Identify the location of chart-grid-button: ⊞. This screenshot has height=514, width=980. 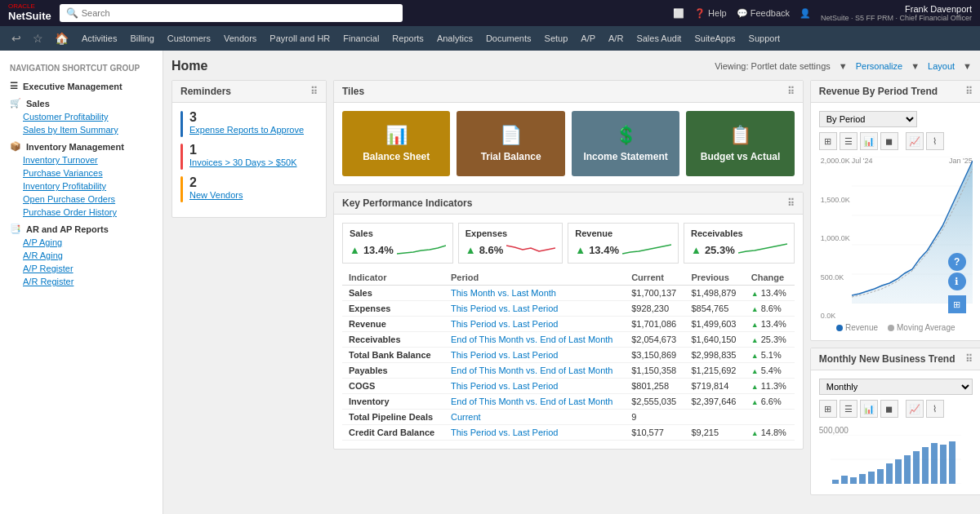
(957, 304).